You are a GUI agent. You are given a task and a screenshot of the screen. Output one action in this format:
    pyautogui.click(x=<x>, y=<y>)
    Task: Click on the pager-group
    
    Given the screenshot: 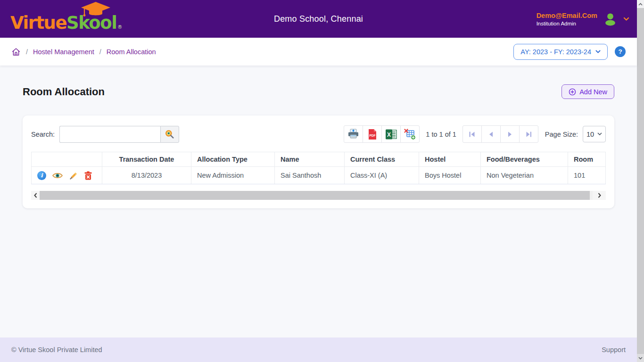 What is the action you would take?
    pyautogui.click(x=501, y=134)
    